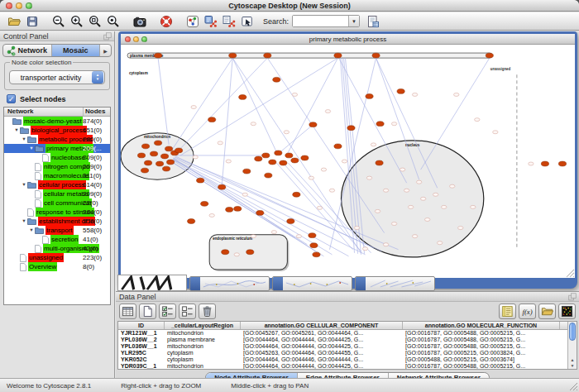  I want to click on zoom-fit-button, so click(113, 22).